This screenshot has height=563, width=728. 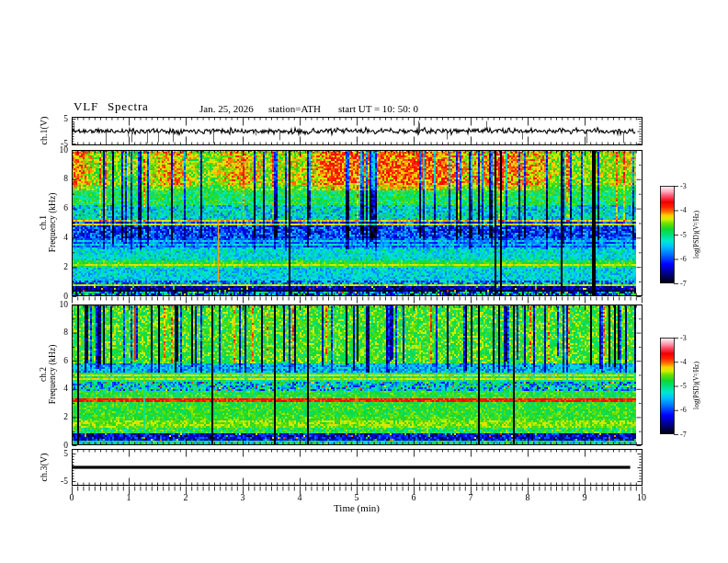 I want to click on x-tick-label: 0, so click(x=72, y=497).